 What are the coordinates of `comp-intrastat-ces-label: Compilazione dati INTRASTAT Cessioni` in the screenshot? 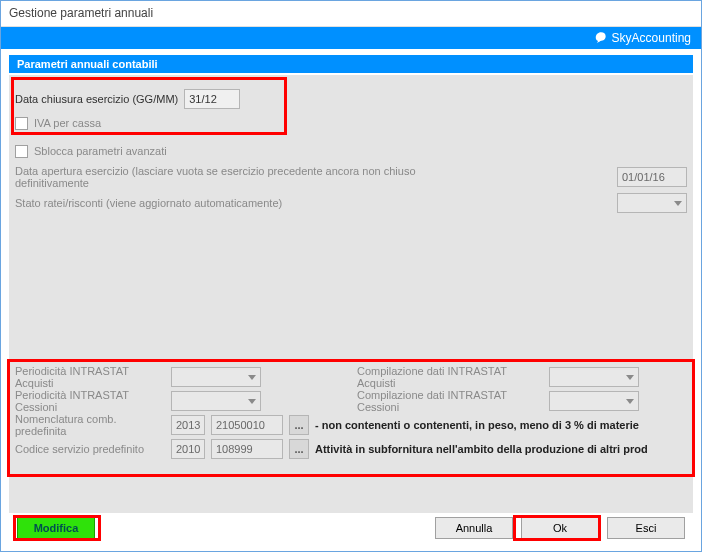 It's located at (450, 401).